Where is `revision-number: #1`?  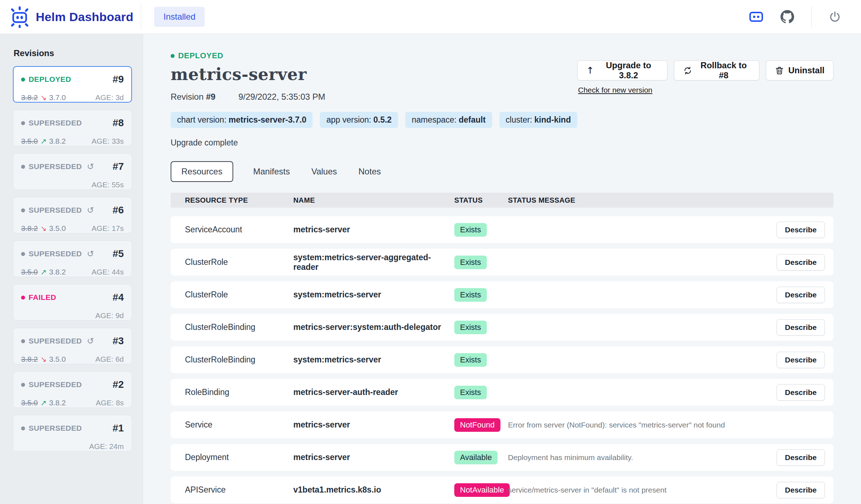
revision-number: #1 is located at coordinates (118, 428).